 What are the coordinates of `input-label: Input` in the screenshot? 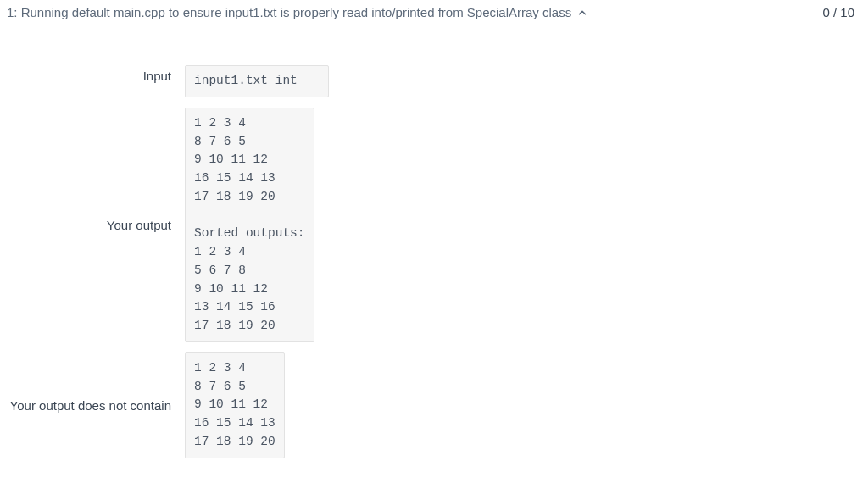 It's located at (97, 75).